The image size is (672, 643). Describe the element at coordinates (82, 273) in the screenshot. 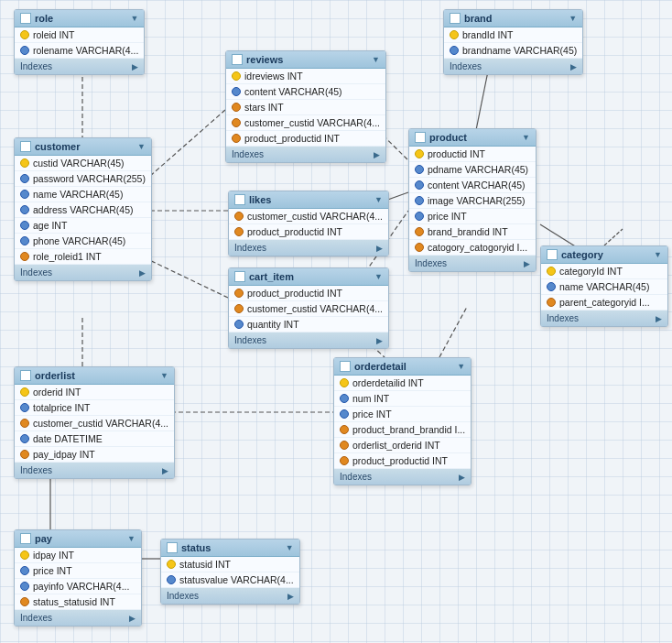

I see `indexes-footer-customer: Indexes ▶` at that location.